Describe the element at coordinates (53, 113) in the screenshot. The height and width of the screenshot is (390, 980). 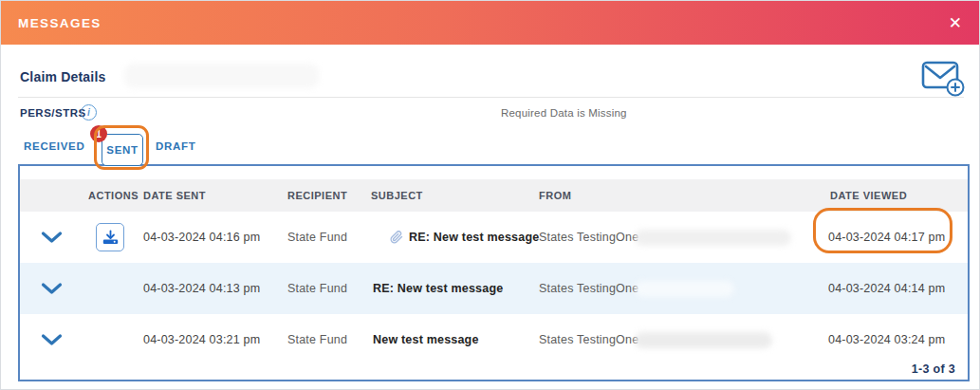
I see `plan-label: PERS/STRS` at that location.